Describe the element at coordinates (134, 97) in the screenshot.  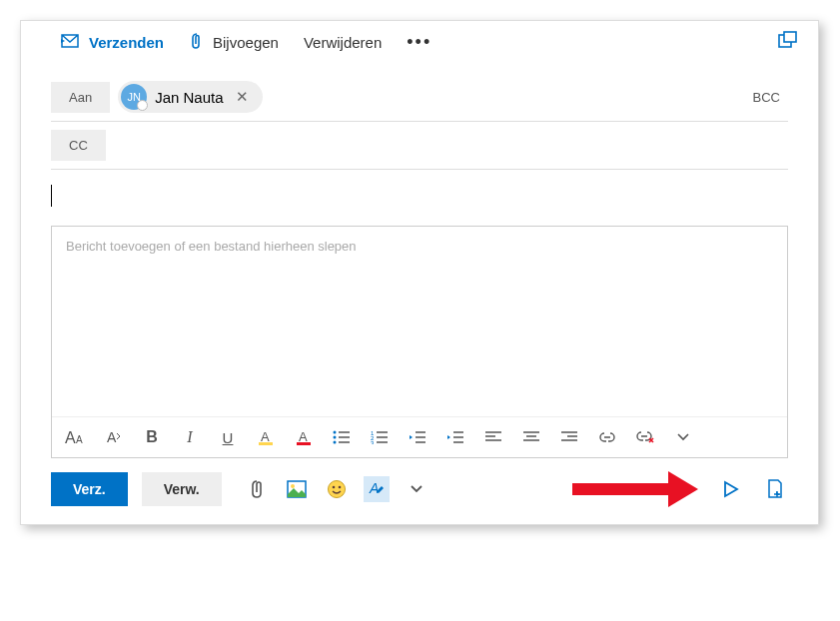
I see `avatar: JN` at that location.